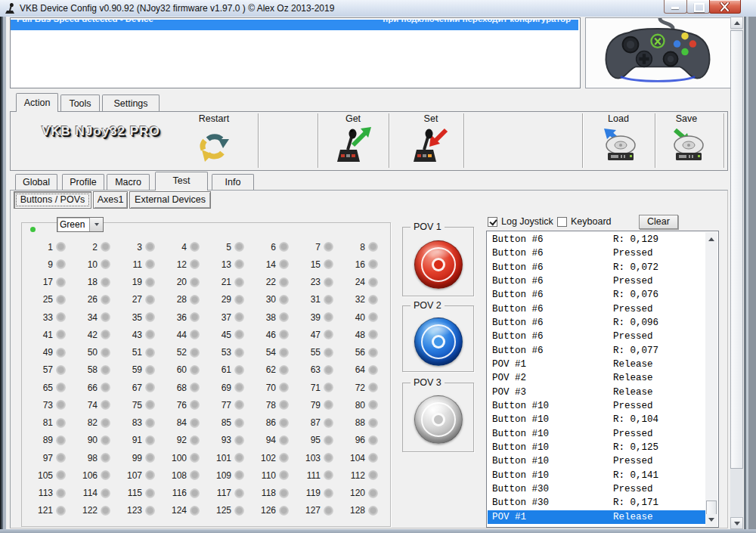 This screenshot has width=756, height=533. I want to click on log-entry-source: POV #1, so click(553, 364).